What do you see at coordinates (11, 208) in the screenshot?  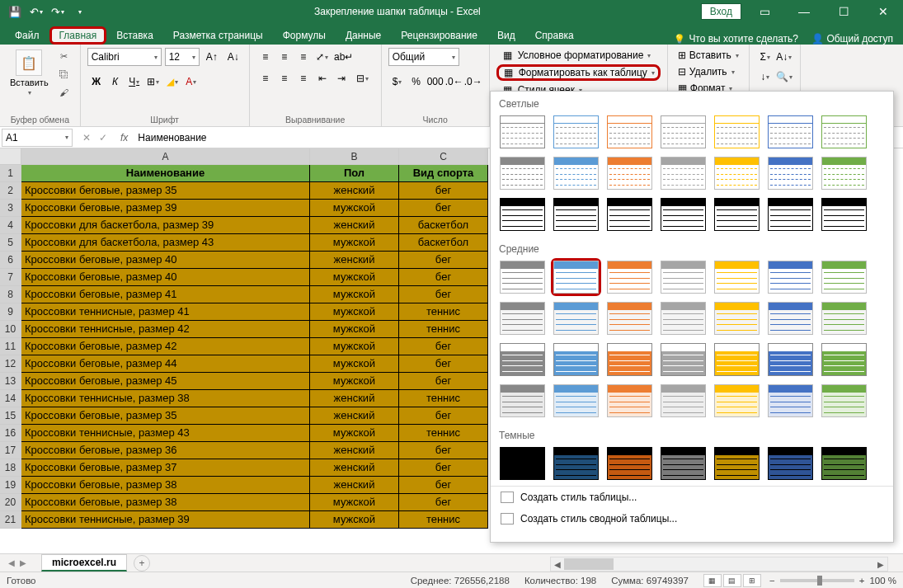 I see `row-header: 3` at bounding box center [11, 208].